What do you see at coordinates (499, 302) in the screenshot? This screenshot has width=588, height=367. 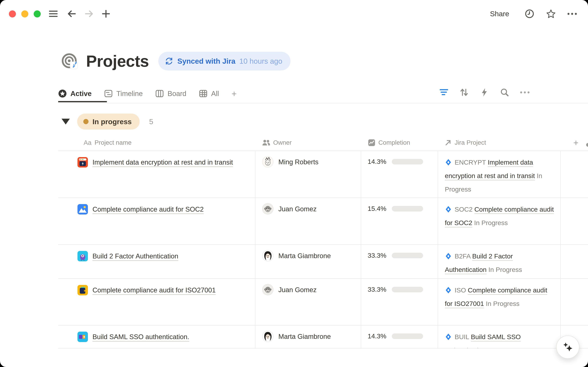 I see `jira-project-cell: ISO Complete compliance audit for ISO270…` at bounding box center [499, 302].